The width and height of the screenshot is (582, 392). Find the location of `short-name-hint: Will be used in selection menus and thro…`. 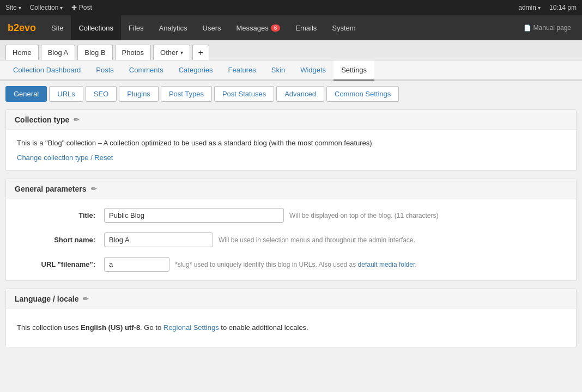

short-name-hint: Will be used in selection menus and thro… is located at coordinates (317, 238).